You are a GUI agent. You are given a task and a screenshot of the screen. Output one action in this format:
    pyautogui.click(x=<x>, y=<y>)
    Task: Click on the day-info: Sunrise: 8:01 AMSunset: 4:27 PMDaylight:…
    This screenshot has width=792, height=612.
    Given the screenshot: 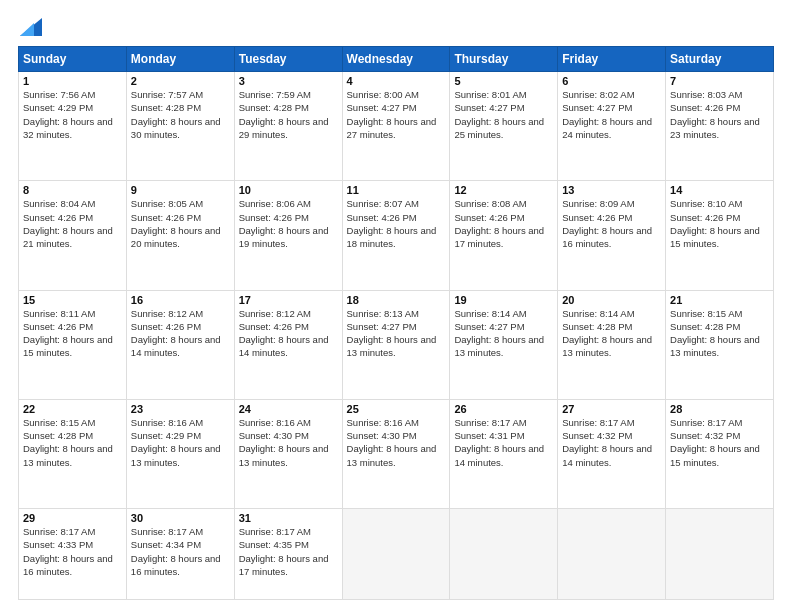 What is the action you would take?
    pyautogui.click(x=504, y=114)
    